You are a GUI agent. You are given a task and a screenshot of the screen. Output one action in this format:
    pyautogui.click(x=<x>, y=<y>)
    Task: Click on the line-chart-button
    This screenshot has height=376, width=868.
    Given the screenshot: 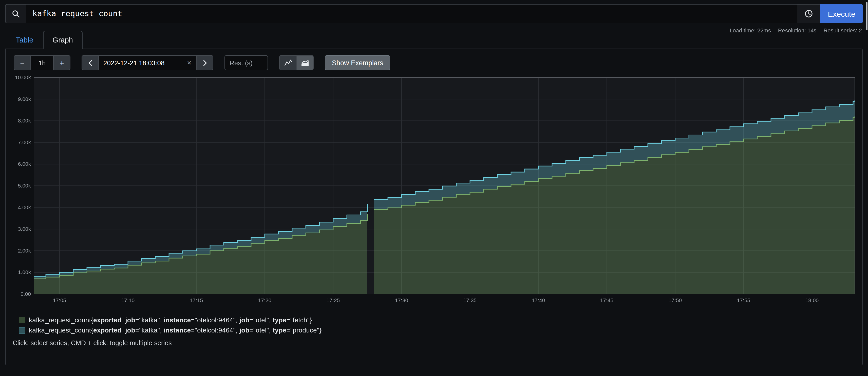 What is the action you would take?
    pyautogui.click(x=288, y=63)
    